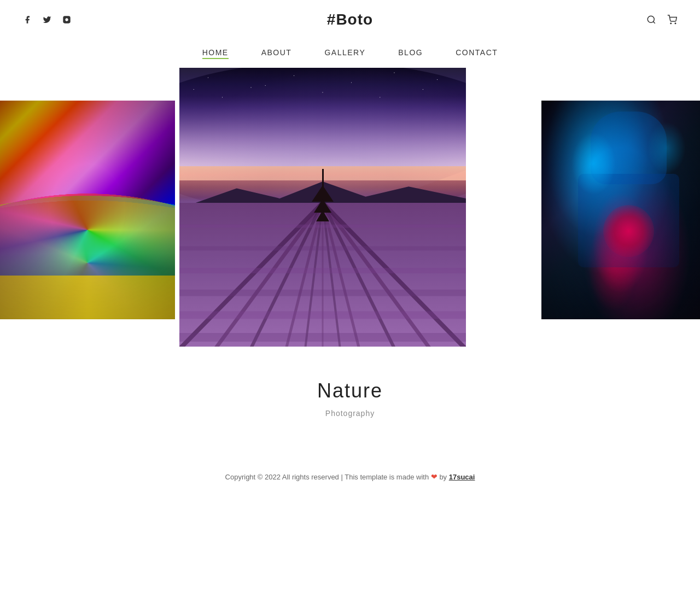 Image resolution: width=700 pixels, height=603 pixels. I want to click on facebook-icon, so click(27, 20).